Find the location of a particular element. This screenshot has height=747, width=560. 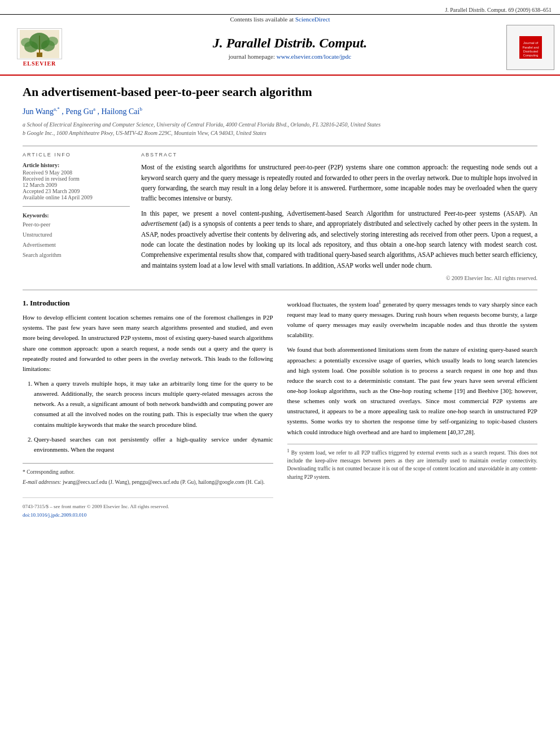

star-note: * Corresponding author. is located at coordinates (148, 472).